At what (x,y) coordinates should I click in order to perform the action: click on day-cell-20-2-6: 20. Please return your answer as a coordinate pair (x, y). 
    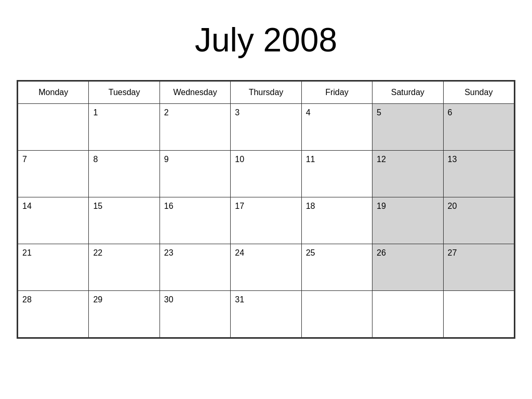
    Looking at the image, I should click on (478, 221).